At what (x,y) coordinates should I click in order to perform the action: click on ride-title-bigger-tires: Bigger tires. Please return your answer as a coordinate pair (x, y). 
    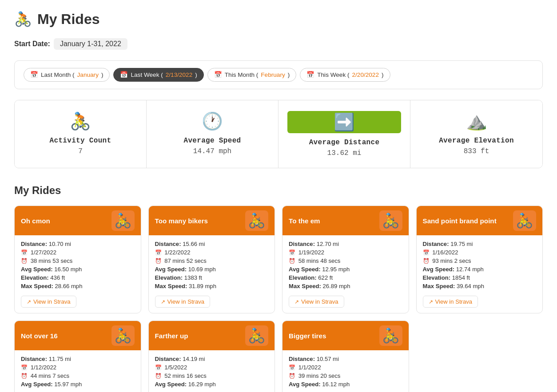
    Looking at the image, I should click on (307, 336).